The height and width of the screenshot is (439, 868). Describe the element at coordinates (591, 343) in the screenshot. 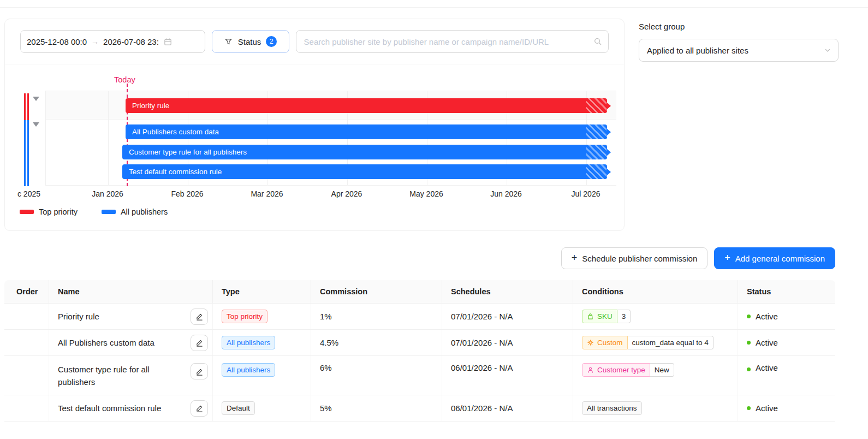

I see `gear-icon` at that location.